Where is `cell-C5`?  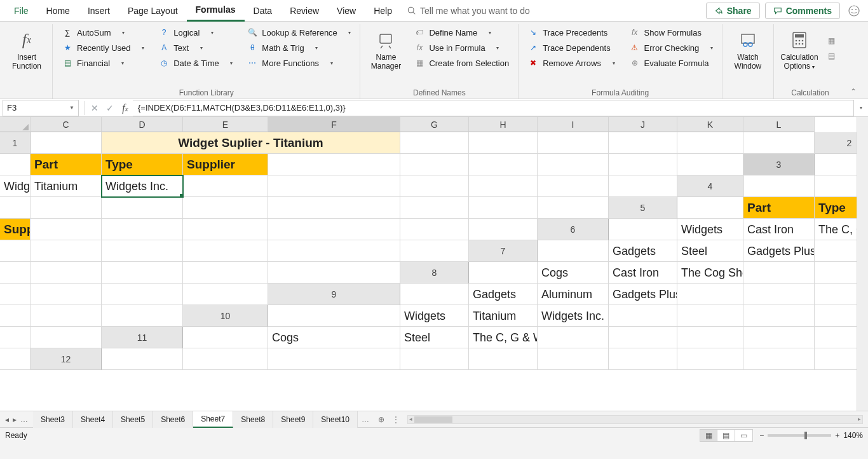
cell-C5 is located at coordinates (710, 208).